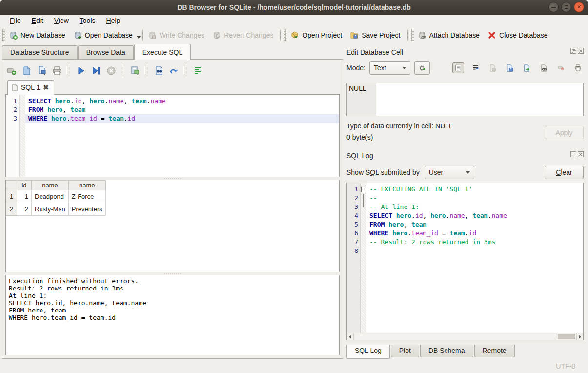  I want to click on code-line: 2--, so click(465, 198).